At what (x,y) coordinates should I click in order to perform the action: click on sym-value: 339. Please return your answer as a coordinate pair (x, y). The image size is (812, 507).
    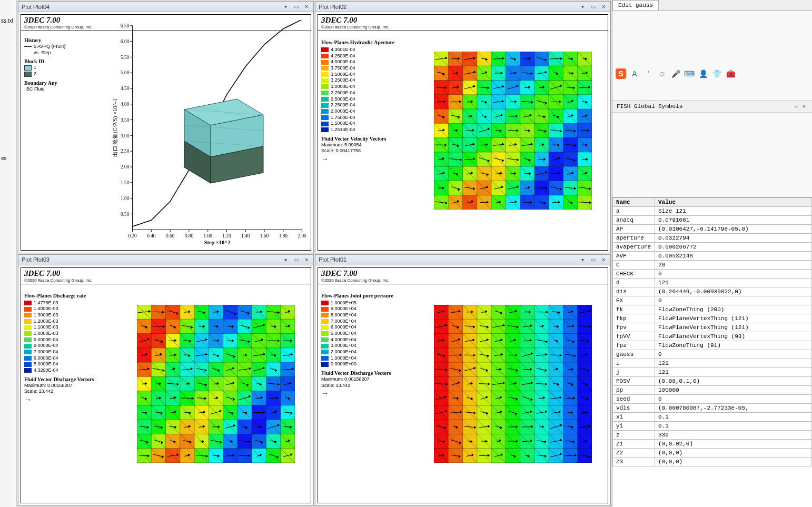
    Looking at the image, I should click on (734, 435).